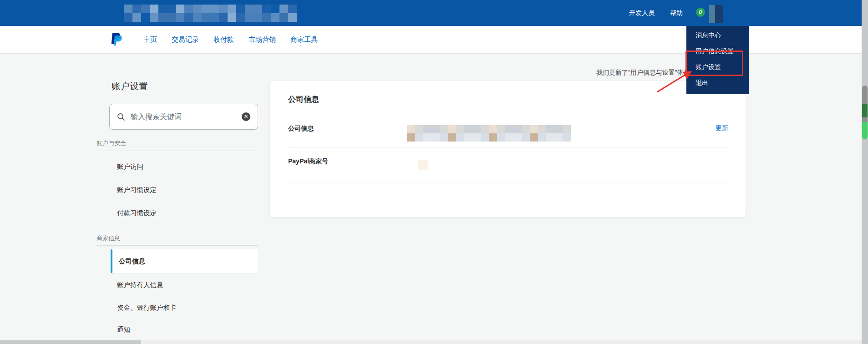 This screenshot has height=344, width=868. Describe the element at coordinates (132, 261) in the screenshot. I see `sidebar-item-label: 公司信息` at that location.